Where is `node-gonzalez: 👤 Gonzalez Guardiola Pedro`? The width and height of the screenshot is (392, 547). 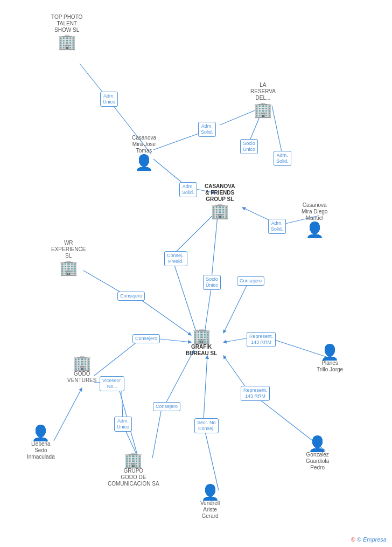
node-gonzalez: 👤 Gonzalez Guardiola Pedro is located at coordinates (318, 454).